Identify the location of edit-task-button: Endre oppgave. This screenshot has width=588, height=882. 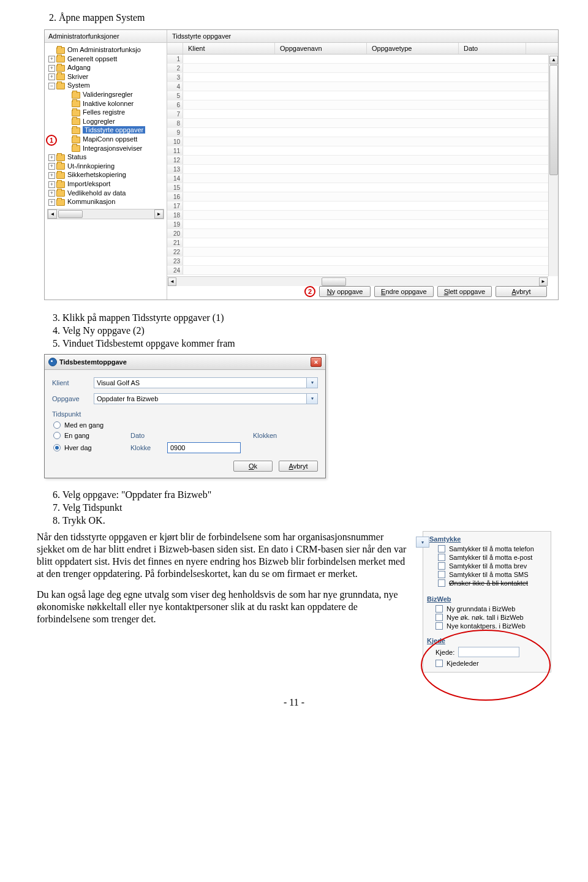
(404, 292).